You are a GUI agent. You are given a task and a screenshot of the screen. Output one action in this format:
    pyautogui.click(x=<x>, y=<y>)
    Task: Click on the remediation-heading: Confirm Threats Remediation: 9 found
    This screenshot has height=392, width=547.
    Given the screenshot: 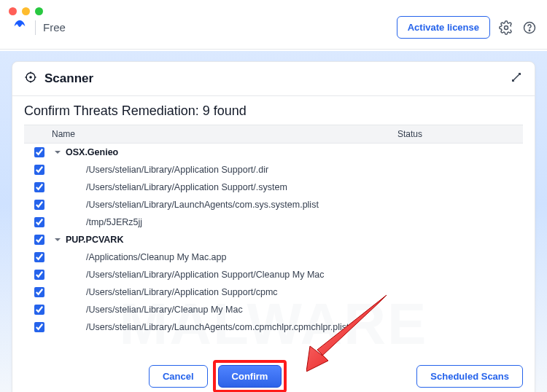 What is the action you would take?
    pyautogui.click(x=274, y=111)
    